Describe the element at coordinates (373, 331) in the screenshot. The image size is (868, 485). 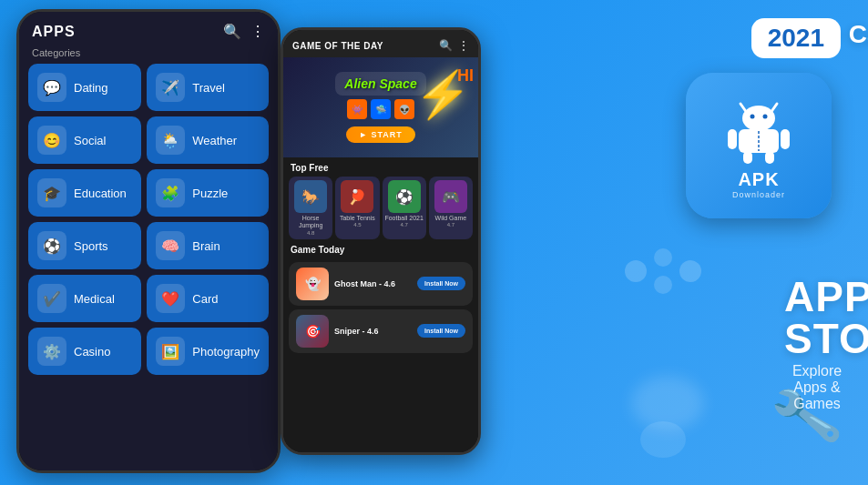
I see `today-game-info: Sniper - 4.6` at that location.